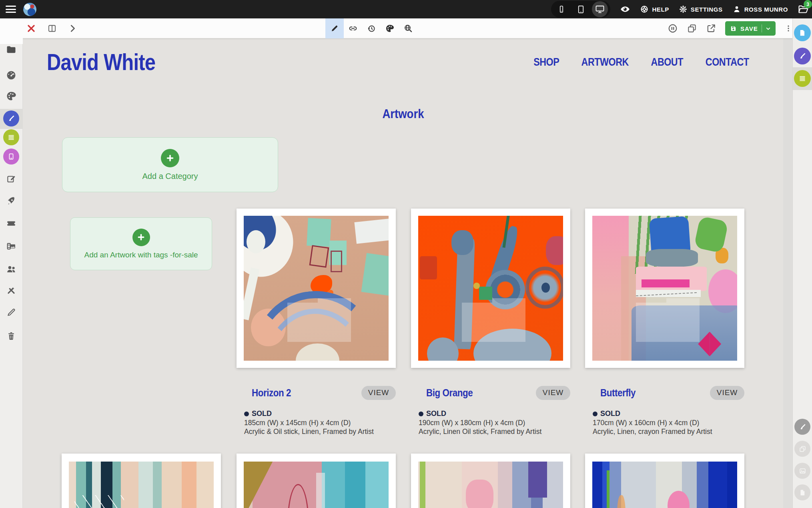 The width and height of the screenshot is (812, 508). I want to click on help-button: HELP, so click(654, 9).